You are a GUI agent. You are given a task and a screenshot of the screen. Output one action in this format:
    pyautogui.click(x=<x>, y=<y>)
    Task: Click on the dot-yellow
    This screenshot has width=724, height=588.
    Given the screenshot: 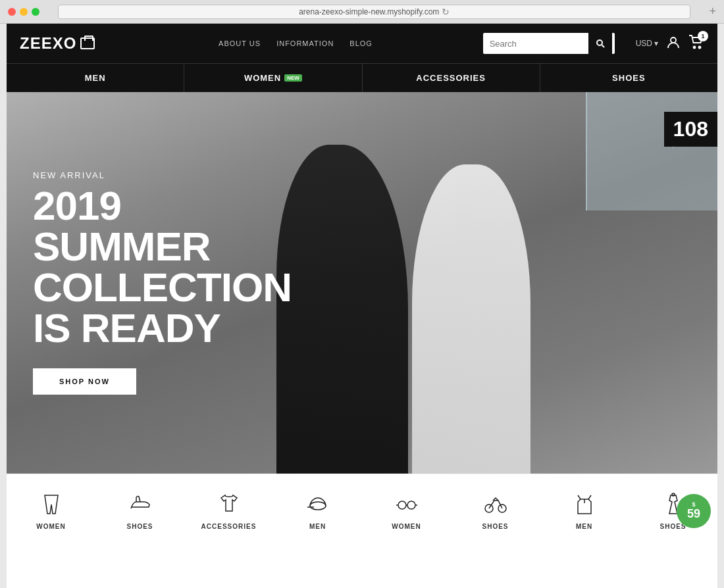 What is the action you would take?
    pyautogui.click(x=24, y=12)
    